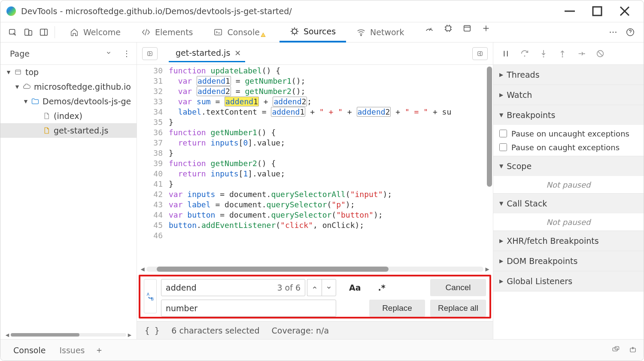 The height and width of the screenshot is (361, 644). What do you see at coordinates (568, 75) in the screenshot?
I see `section-threads: ▶Threads` at bounding box center [568, 75].